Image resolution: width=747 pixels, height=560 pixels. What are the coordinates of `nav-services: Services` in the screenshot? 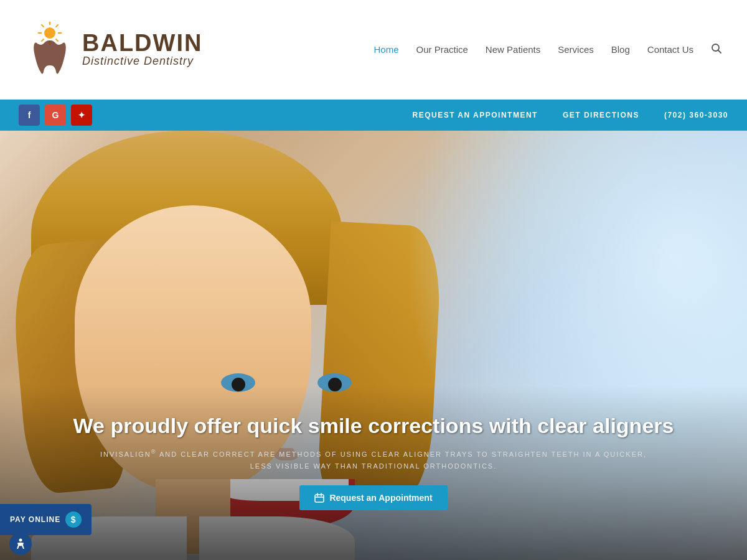 It's located at (576, 50).